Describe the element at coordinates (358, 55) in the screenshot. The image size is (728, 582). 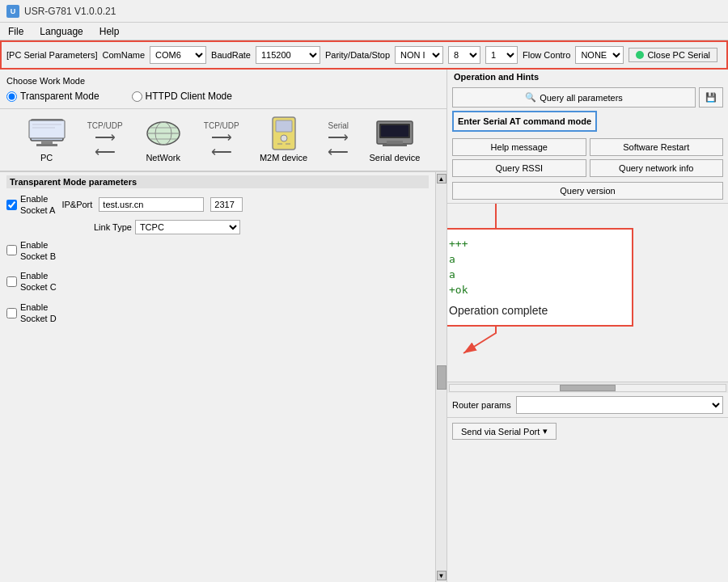
I see `parity-label: Parity/Data/Stop` at that location.